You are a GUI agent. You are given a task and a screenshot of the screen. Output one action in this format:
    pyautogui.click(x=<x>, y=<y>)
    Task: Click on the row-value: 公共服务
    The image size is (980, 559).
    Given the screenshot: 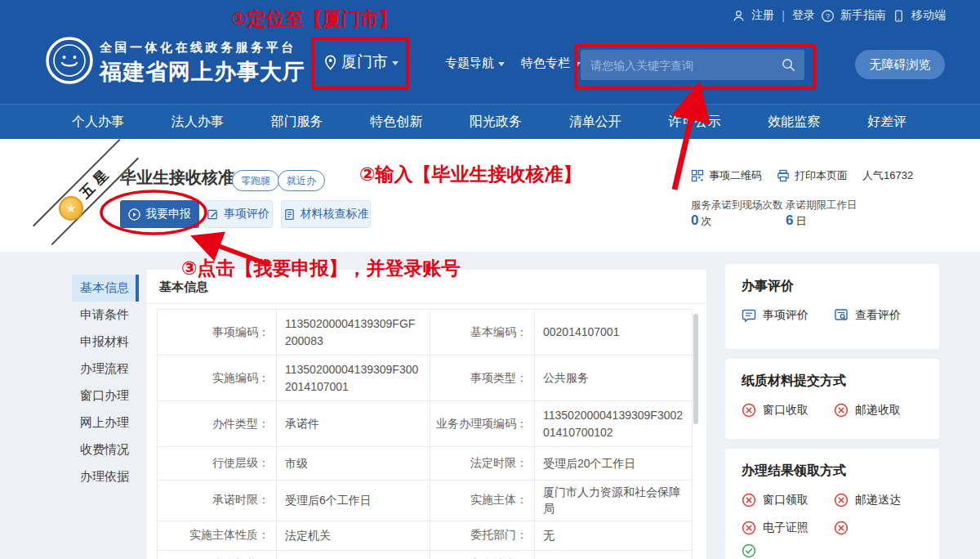 What is the action you would take?
    pyautogui.click(x=614, y=378)
    